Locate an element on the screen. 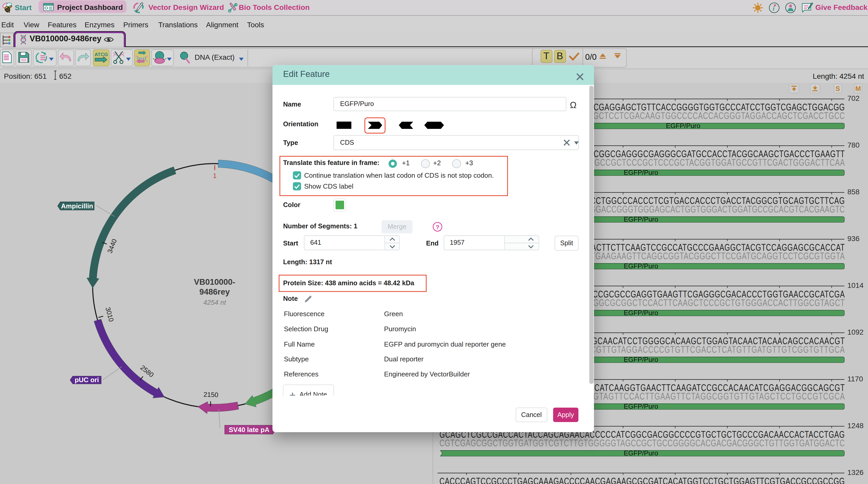 This screenshot has height=484, width=868. svg-text: 4254 nt is located at coordinates (215, 302).